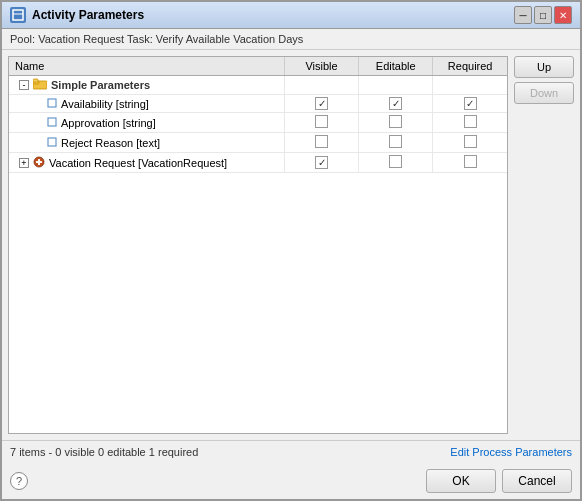 The width and height of the screenshot is (582, 501). I want to click on close-button: ✕, so click(563, 15).